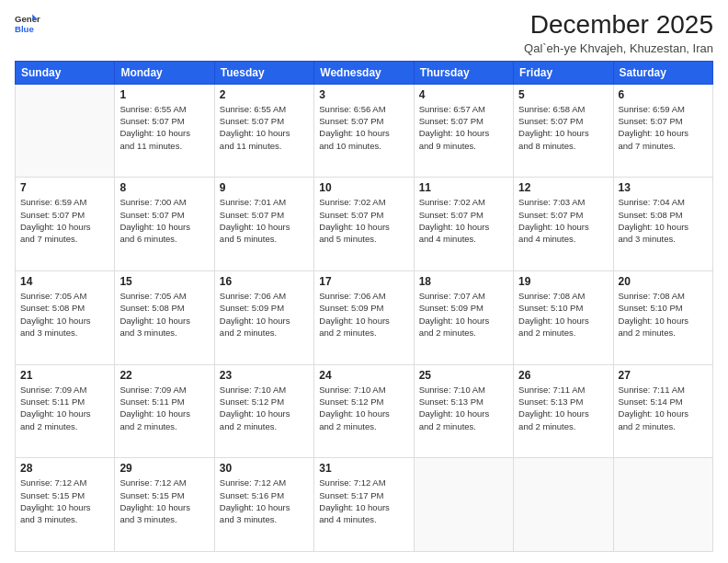 The width and height of the screenshot is (728, 563). I want to click on day-number: 26, so click(563, 375).